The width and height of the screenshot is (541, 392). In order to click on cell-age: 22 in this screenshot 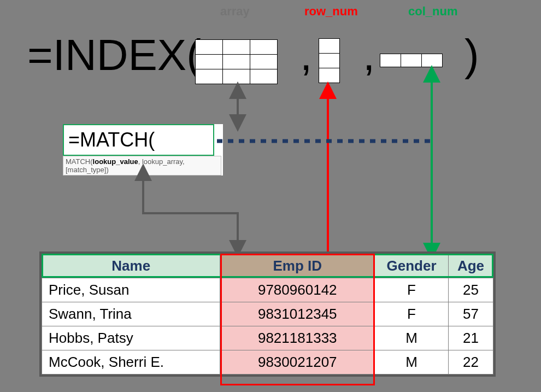, I will do `click(471, 362)`.